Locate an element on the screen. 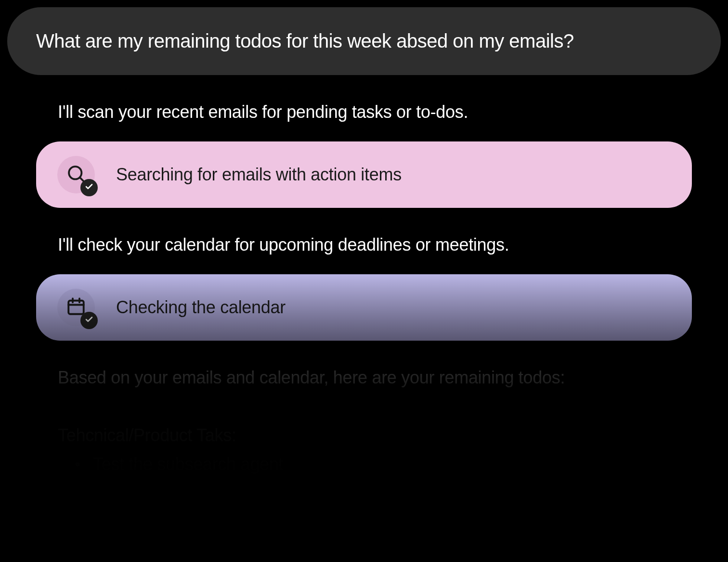 Image resolution: width=728 pixels, height=562 pixels. results-intro-text: Based on your emails and calendar, here … is located at coordinates (393, 378).